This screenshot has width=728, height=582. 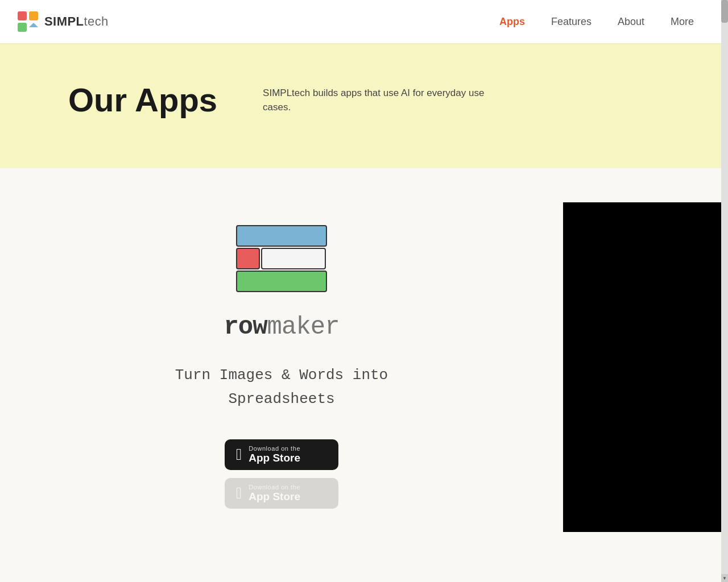 I want to click on second-store-top-label: Download on the, so click(x=274, y=487).